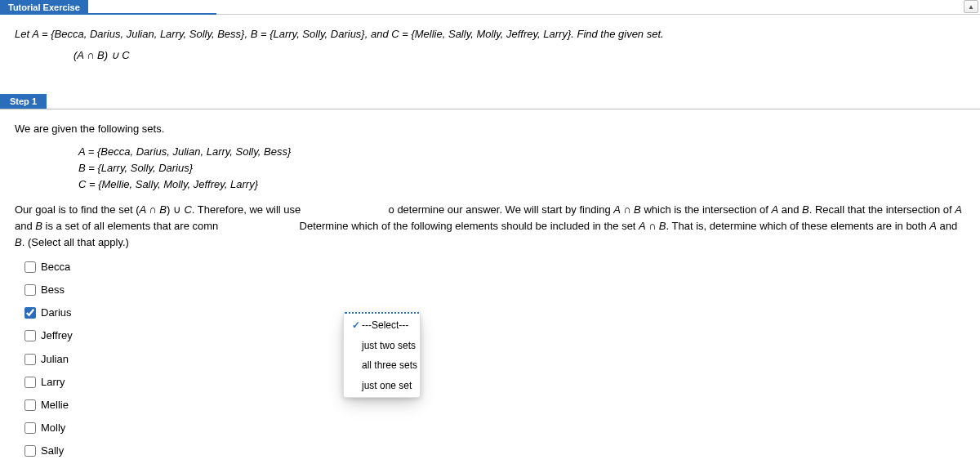 This screenshot has width=980, height=464. What do you see at coordinates (30, 382) in the screenshot?
I see `checkbox-larry` at bounding box center [30, 382].